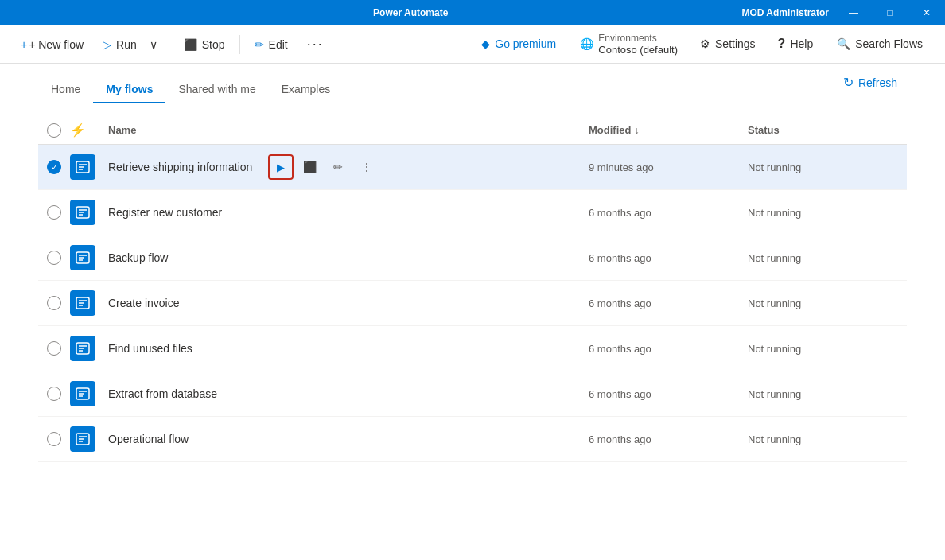  I want to click on environment-name: Contoso (default), so click(638, 50).